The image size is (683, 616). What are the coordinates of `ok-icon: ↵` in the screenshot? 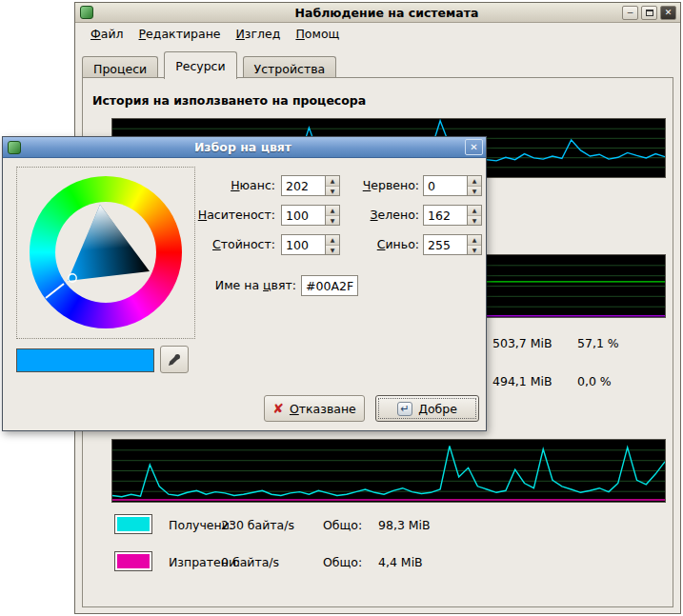 It's located at (405, 409).